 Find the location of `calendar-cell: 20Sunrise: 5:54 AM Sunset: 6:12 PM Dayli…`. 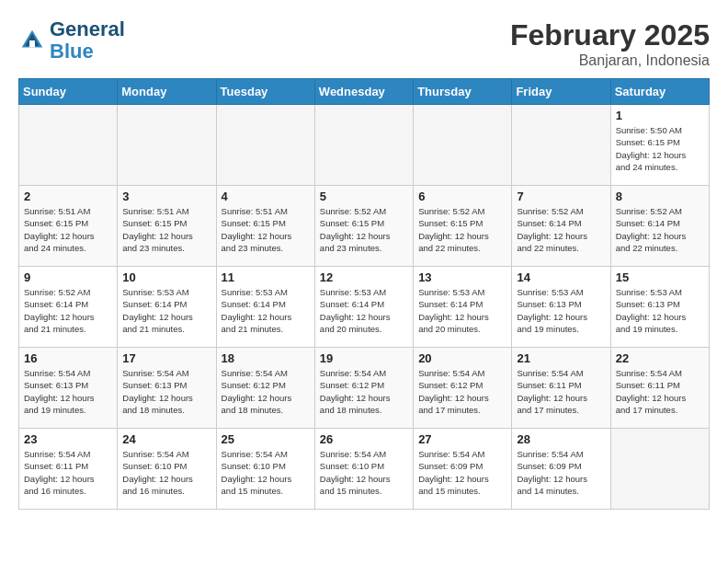

calendar-cell: 20Sunrise: 5:54 AM Sunset: 6:12 PM Dayli… is located at coordinates (463, 388).